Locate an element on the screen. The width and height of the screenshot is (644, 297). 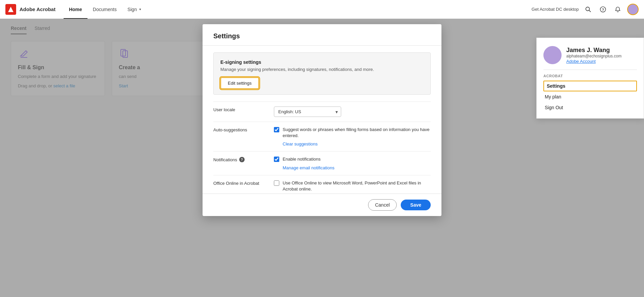
panel-menu-sign-out: Sign Out is located at coordinates (590, 108).